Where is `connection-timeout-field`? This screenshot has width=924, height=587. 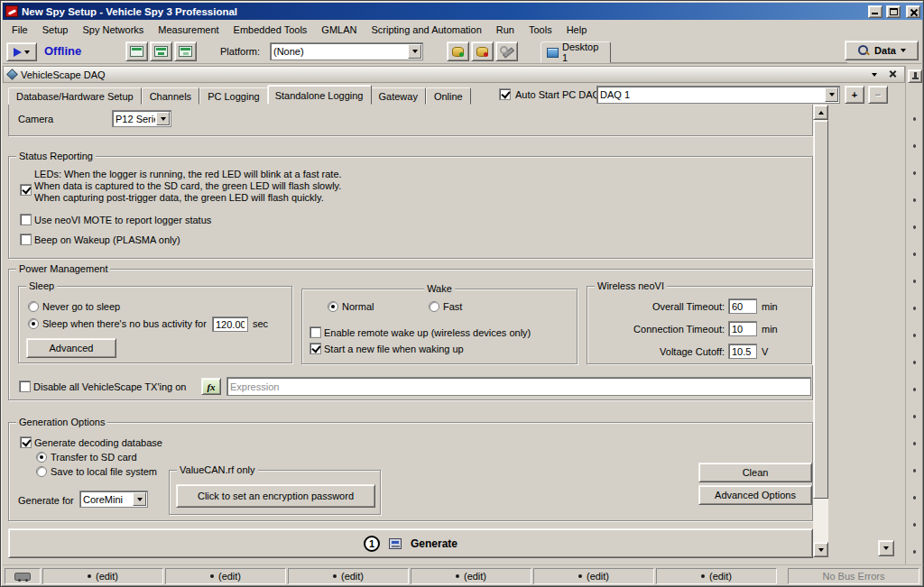
connection-timeout-field is located at coordinates (743, 328).